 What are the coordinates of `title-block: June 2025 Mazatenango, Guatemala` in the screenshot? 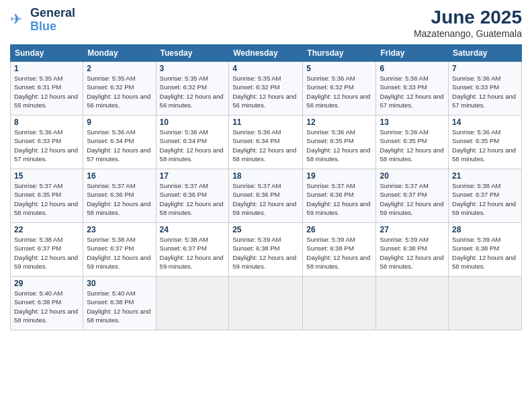 It's located at (468, 23).